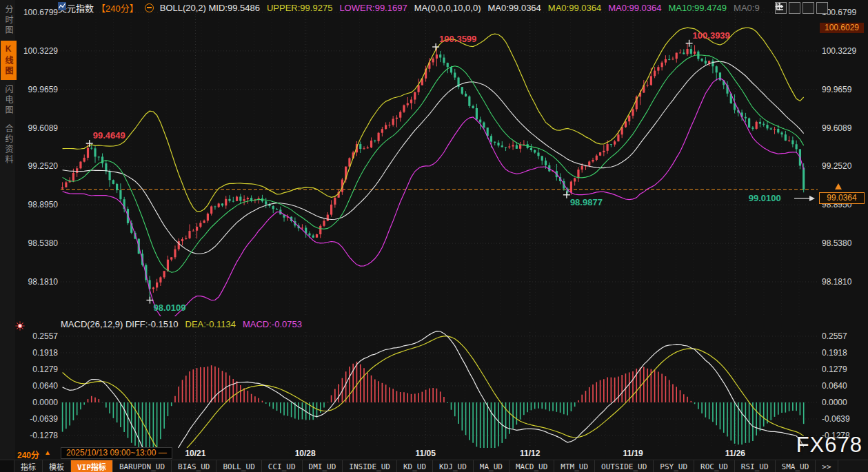 The height and width of the screenshot is (472, 868). What do you see at coordinates (62, 6) in the screenshot?
I see `mini-chart-icon` at bounding box center [62, 6].